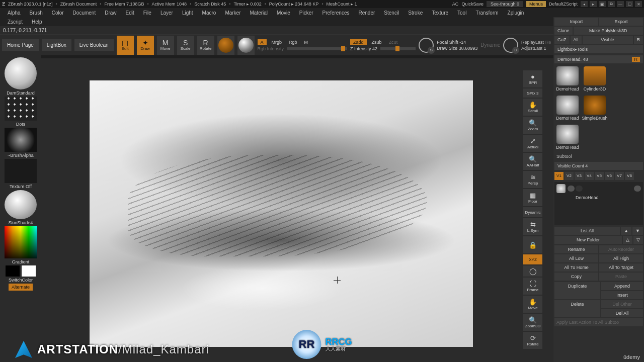  I want to click on spix-button: SPix 3, so click(533, 93).